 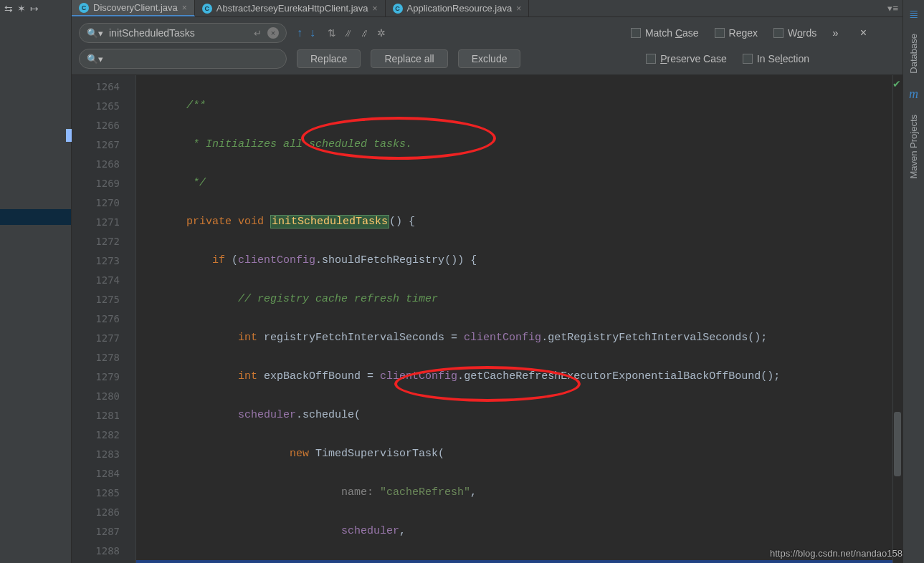 I want to click on toolbar-icon-2: ✶, so click(x=22, y=9).